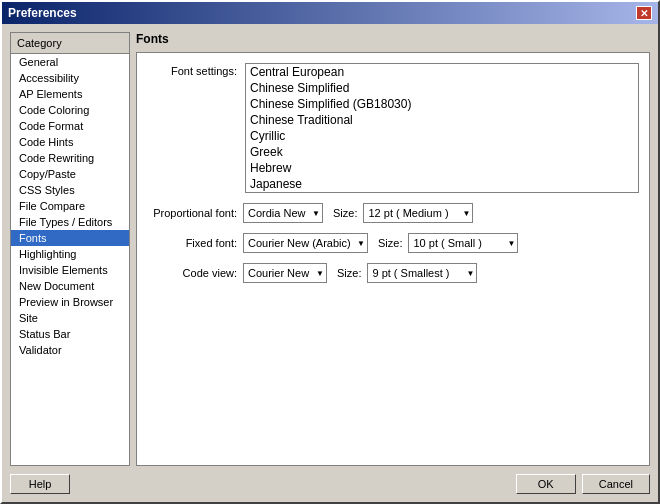 This screenshot has width=660, height=504. Describe the element at coordinates (192, 243) in the screenshot. I see `fixed-font-label: Fixed font:` at that location.